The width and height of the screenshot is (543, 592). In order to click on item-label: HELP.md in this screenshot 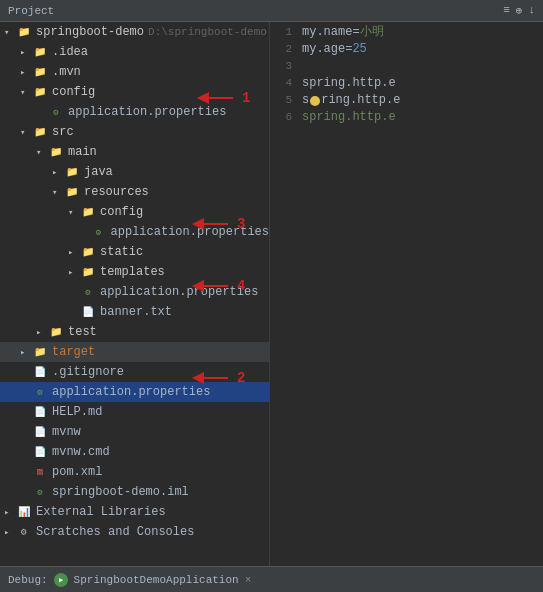, I will do `click(77, 412)`.